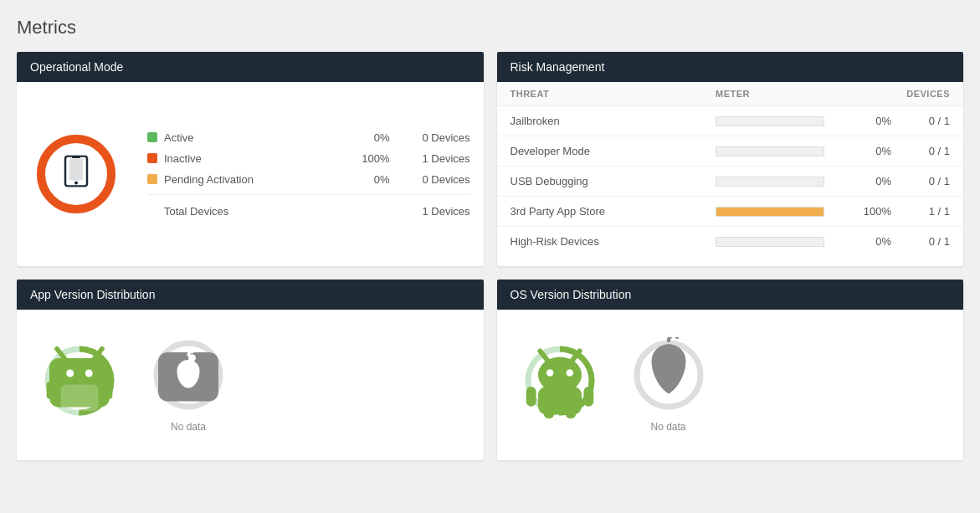 This screenshot has width=980, height=513. I want to click on app-android-circle, so click(80, 381).